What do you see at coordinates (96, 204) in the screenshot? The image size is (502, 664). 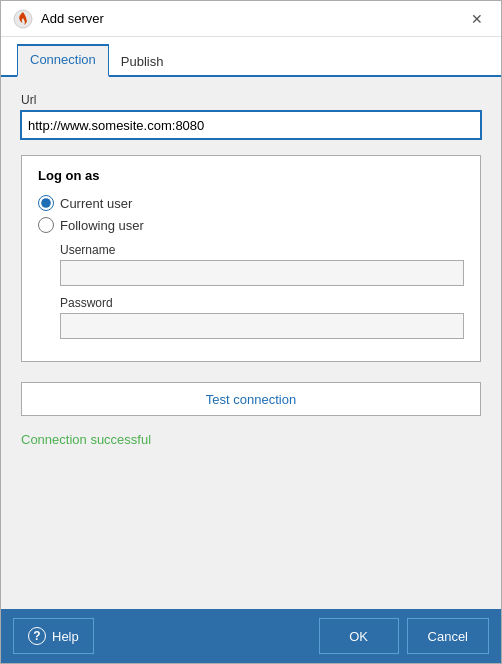 I see `current-user-label: Current user` at bounding box center [96, 204].